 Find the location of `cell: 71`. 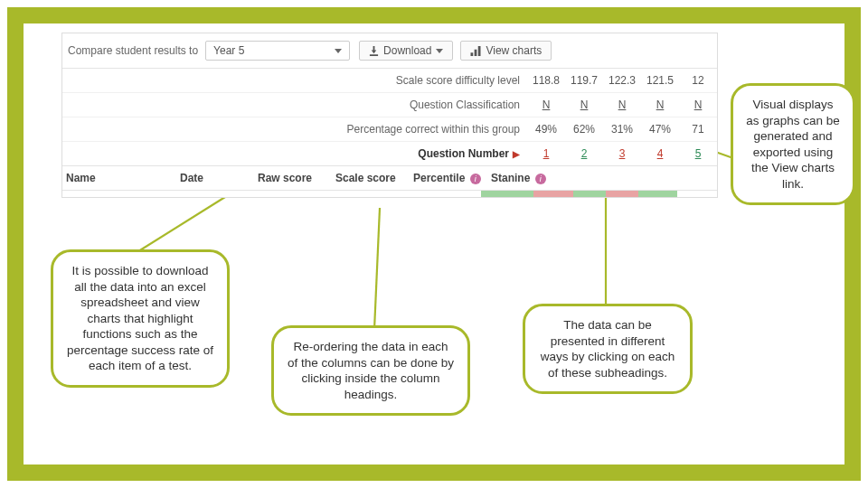

cell: 71 is located at coordinates (698, 129).